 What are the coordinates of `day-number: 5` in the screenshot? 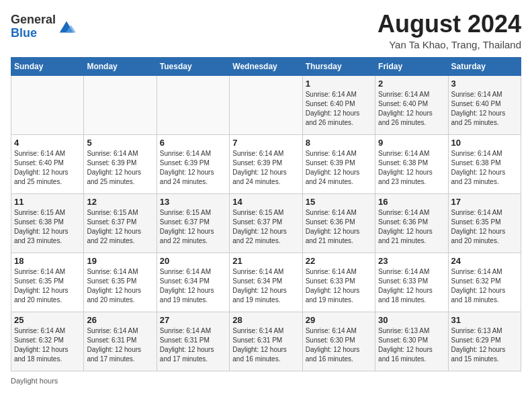 It's located at (120, 142).